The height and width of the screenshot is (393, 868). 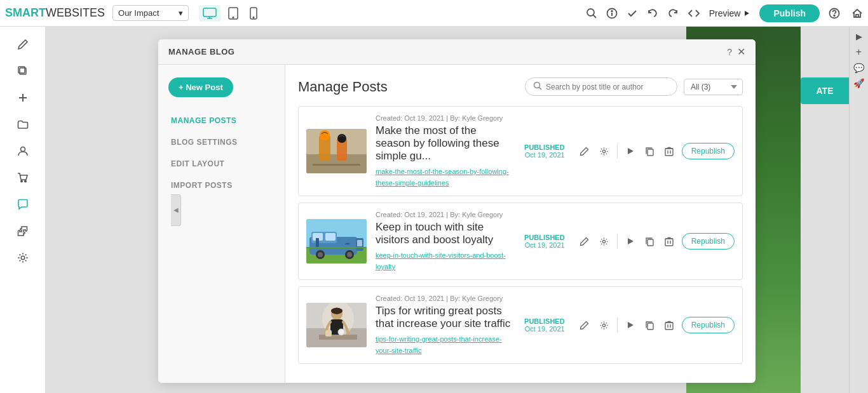 I want to click on search-icon, so click(x=592, y=13).